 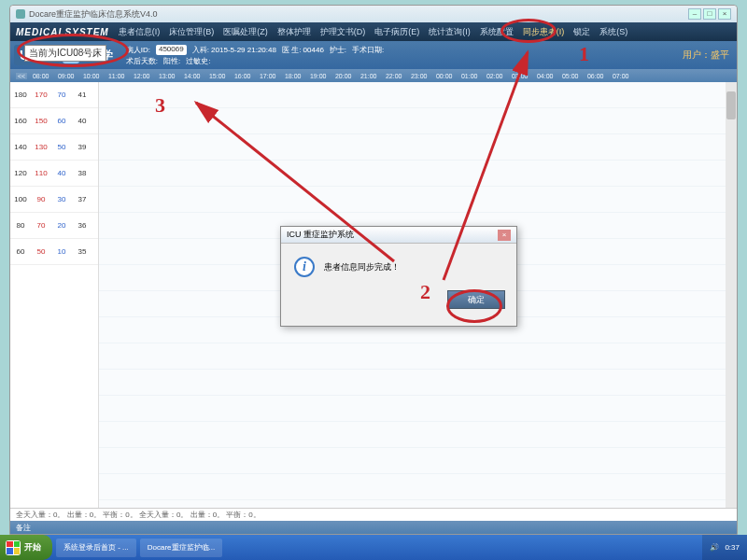 I want to click on vitals-scale: 1801707041 1601506040 1401305039 1201104…, so click(x=54, y=295).